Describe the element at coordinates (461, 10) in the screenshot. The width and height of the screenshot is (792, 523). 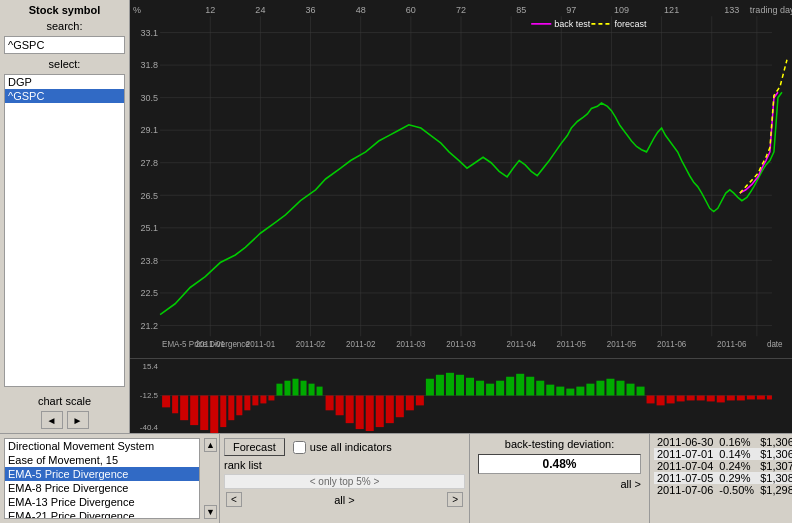
I see `svg-text: 72` at that location.